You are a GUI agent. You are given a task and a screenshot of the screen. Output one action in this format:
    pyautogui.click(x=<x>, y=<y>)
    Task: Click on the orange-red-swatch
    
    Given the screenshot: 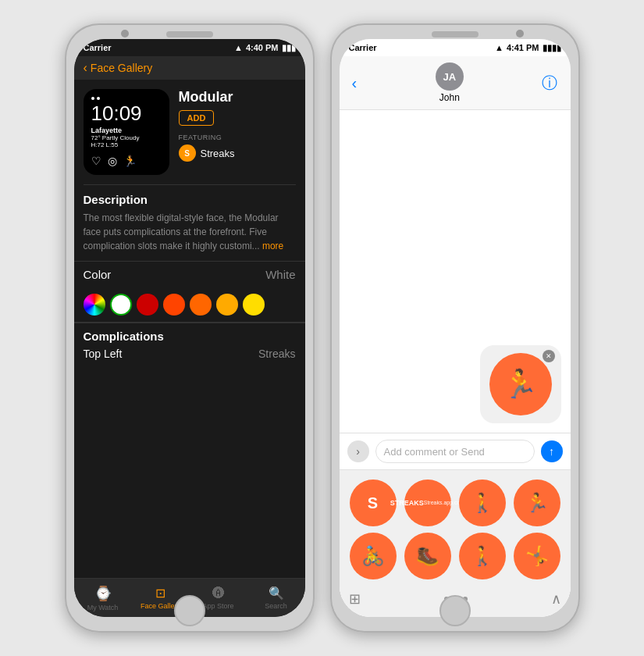 What is the action you would take?
    pyautogui.click(x=174, y=305)
    